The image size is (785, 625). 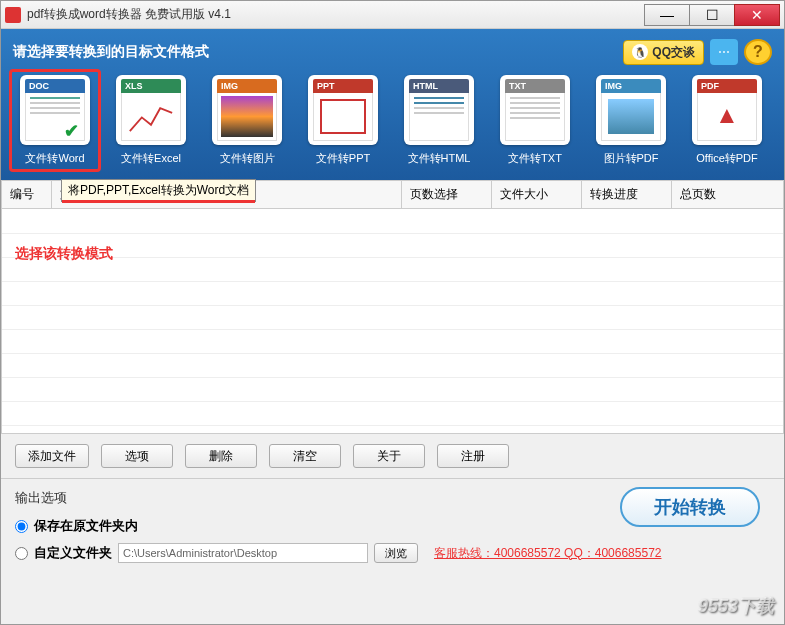 I want to click on col-id: 编号, so click(x=27, y=195).